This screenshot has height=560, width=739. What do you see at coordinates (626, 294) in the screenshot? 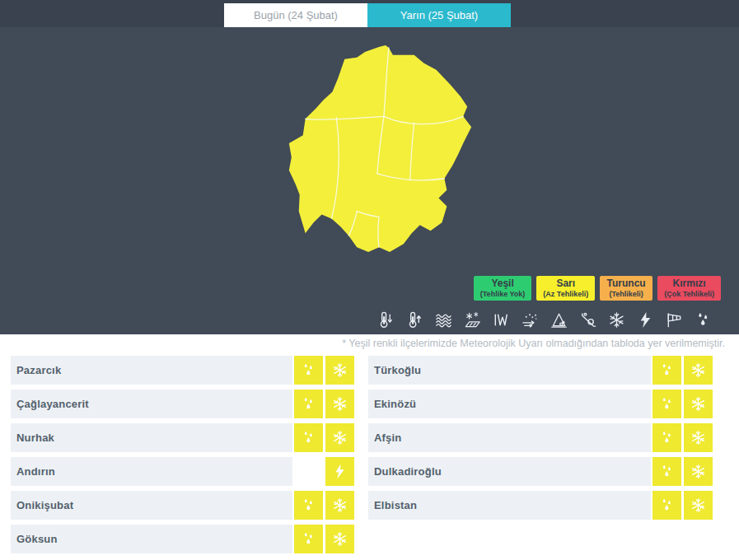
I see `legend-subtitle: (Tehlikeli)` at bounding box center [626, 294].